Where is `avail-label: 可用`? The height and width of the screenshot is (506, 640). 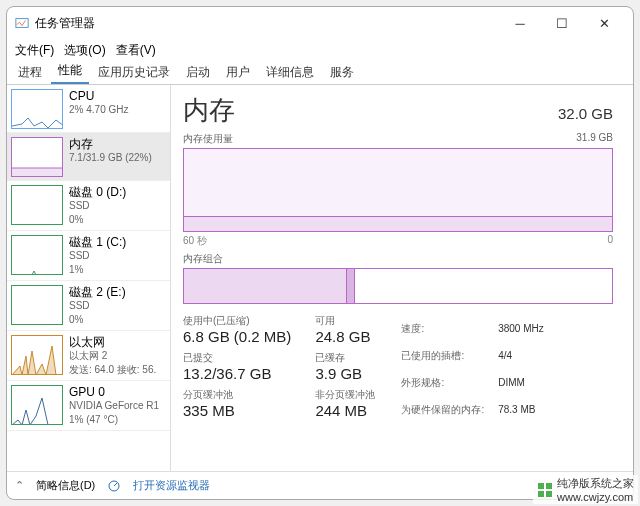
avail-label: 可用 is located at coordinates (345, 321).